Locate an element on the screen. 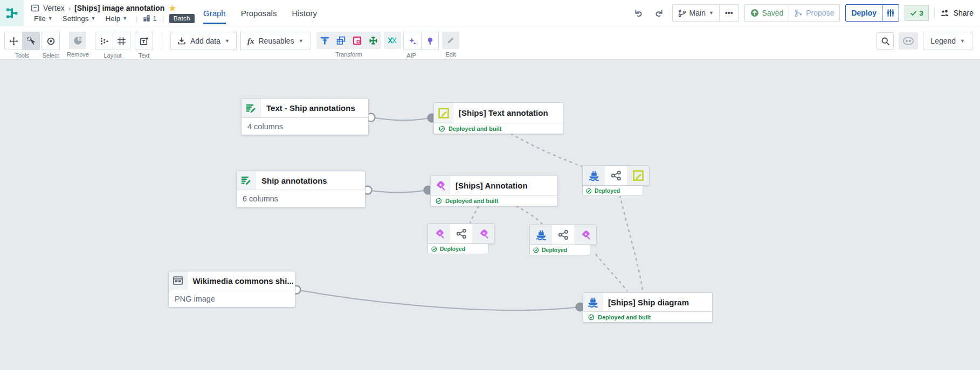 The image size is (980, 370). move-icon is located at coordinates (14, 41).